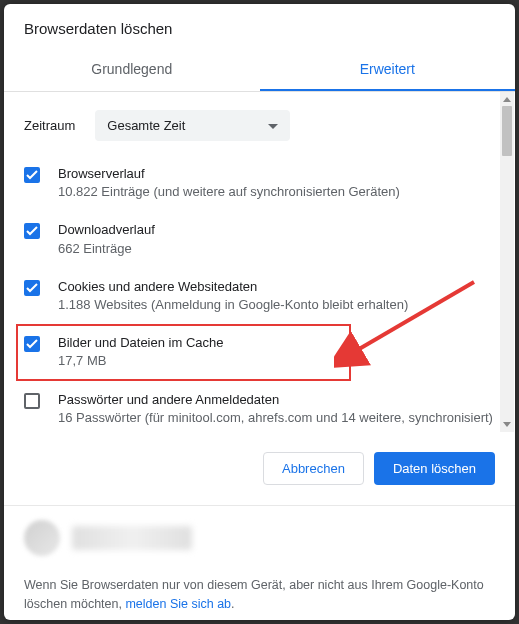 The height and width of the screenshot is (624, 519). What do you see at coordinates (260, 183) in the screenshot?
I see `item-browsing-history: Browserverlauf 10.822 Einträge (und weit…` at bounding box center [260, 183].